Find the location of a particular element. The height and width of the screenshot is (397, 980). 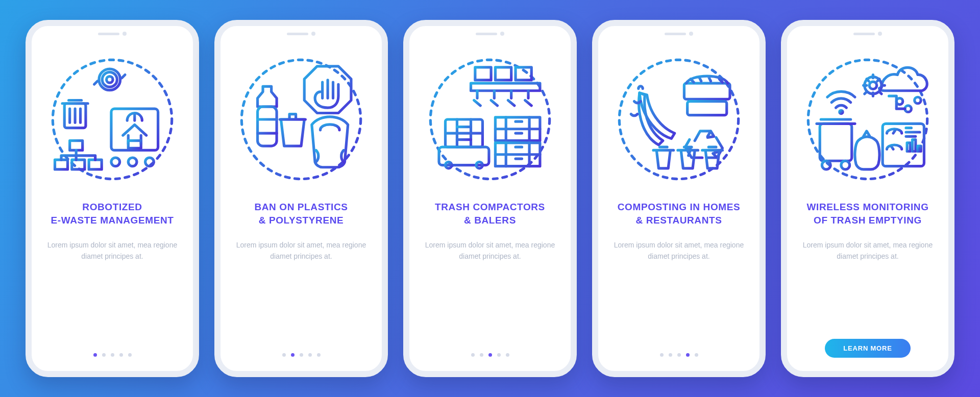

wireless-monitoring-icon is located at coordinates (868, 119).